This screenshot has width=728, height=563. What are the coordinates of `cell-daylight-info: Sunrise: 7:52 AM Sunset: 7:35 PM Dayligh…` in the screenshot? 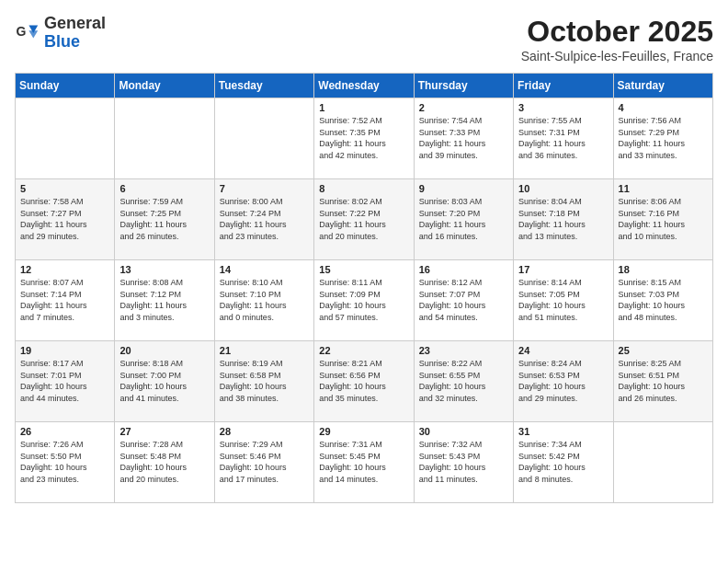 It's located at (364, 138).